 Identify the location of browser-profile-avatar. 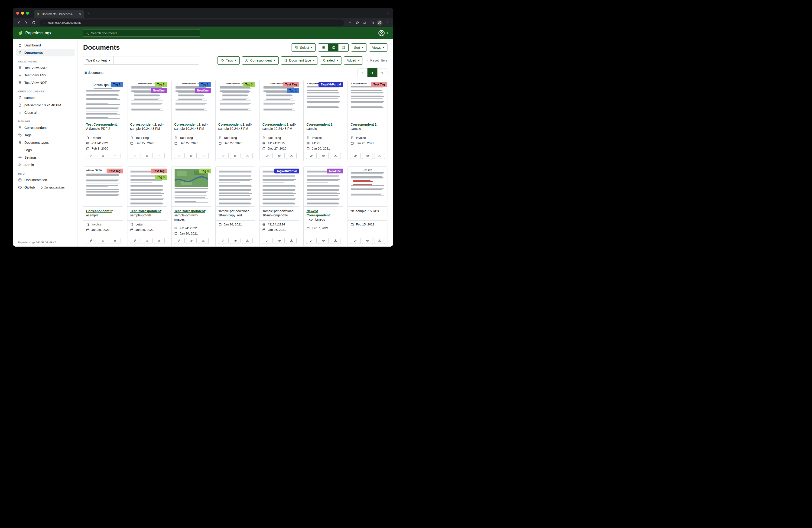
(379, 23).